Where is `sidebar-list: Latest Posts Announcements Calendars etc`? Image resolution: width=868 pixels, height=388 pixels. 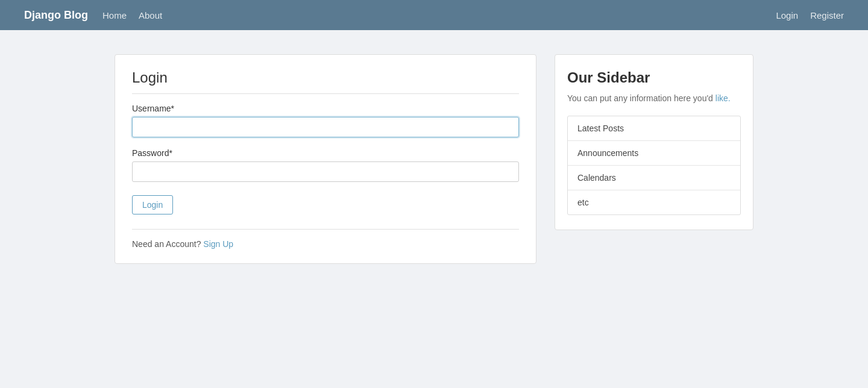 sidebar-list: Latest Posts Announcements Calendars etc is located at coordinates (654, 165).